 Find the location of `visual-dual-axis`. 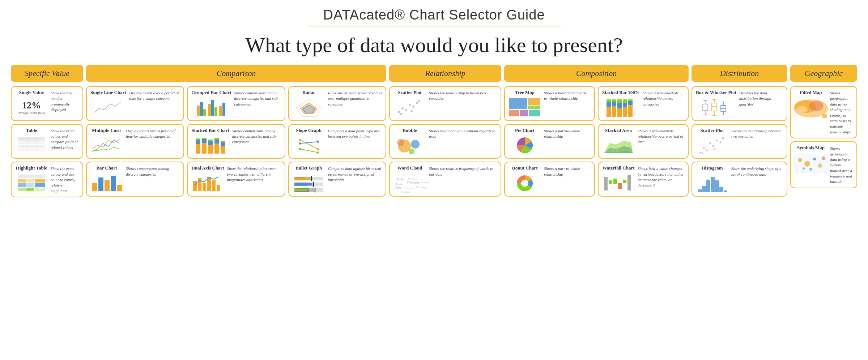

visual-dual-axis is located at coordinates (208, 183).